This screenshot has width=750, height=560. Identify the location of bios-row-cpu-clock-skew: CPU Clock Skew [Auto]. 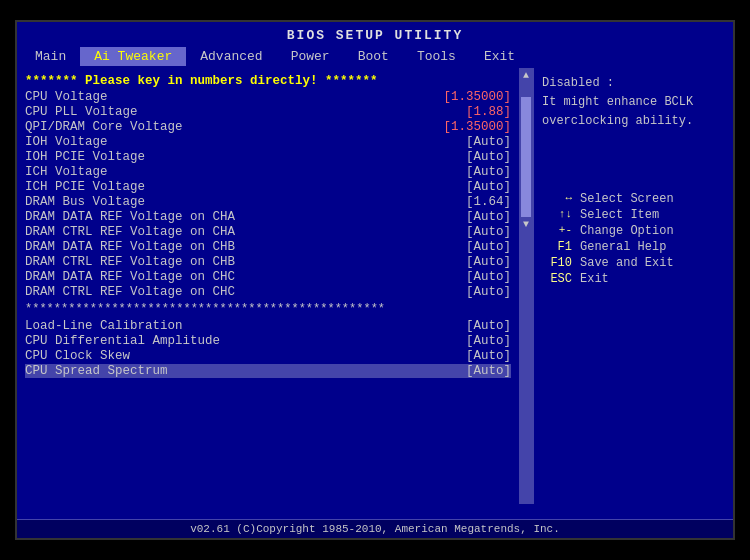
(268, 356).